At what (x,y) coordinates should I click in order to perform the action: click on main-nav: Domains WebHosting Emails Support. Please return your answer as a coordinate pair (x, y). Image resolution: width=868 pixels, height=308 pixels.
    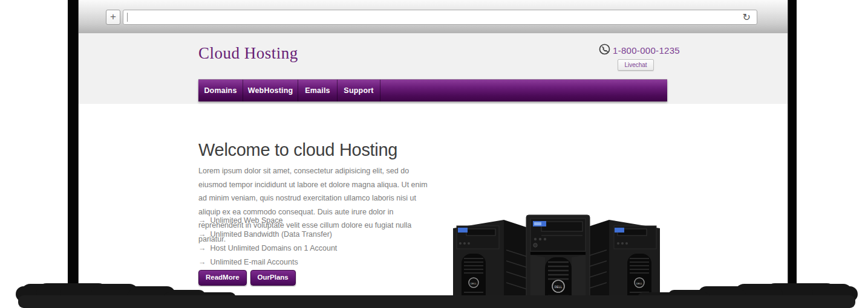
    Looking at the image, I should click on (433, 91).